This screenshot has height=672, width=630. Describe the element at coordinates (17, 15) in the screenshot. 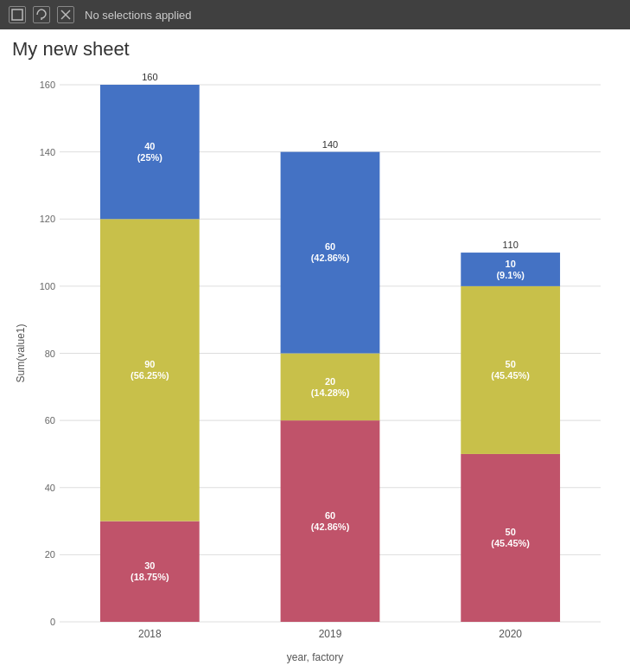

I see `select-rect-icon` at that location.